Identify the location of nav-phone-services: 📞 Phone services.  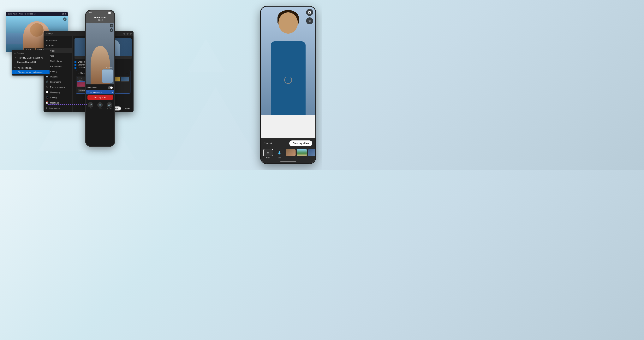
(58, 87).